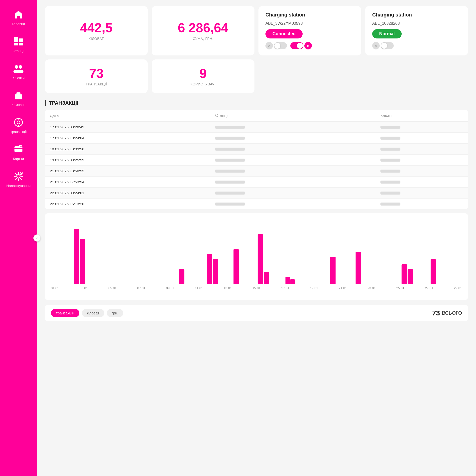 This screenshot has height=476, width=476. Describe the element at coordinates (256, 288) in the screenshot. I see `chart-label: 15.01` at that location.